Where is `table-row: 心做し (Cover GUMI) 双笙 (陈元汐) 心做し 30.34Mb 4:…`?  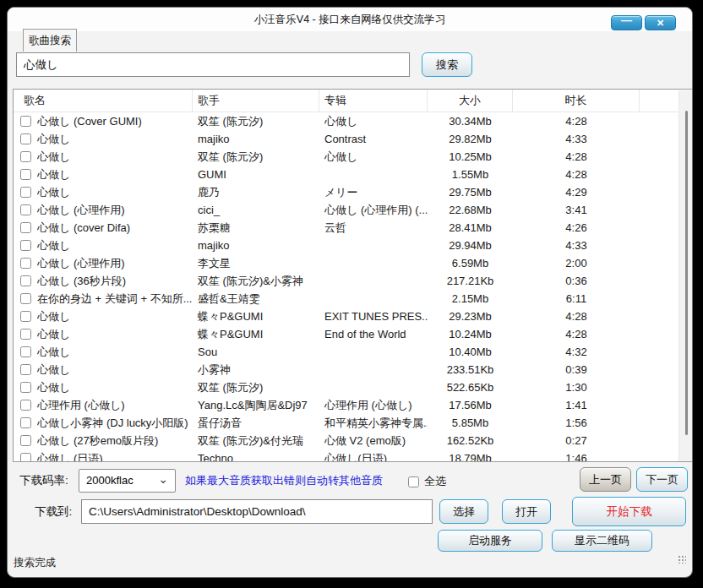
table-row: 心做し (Cover GUMI) 双笙 (陈元汐) 心做し 30.34Mb 4:… is located at coordinates (346, 122).